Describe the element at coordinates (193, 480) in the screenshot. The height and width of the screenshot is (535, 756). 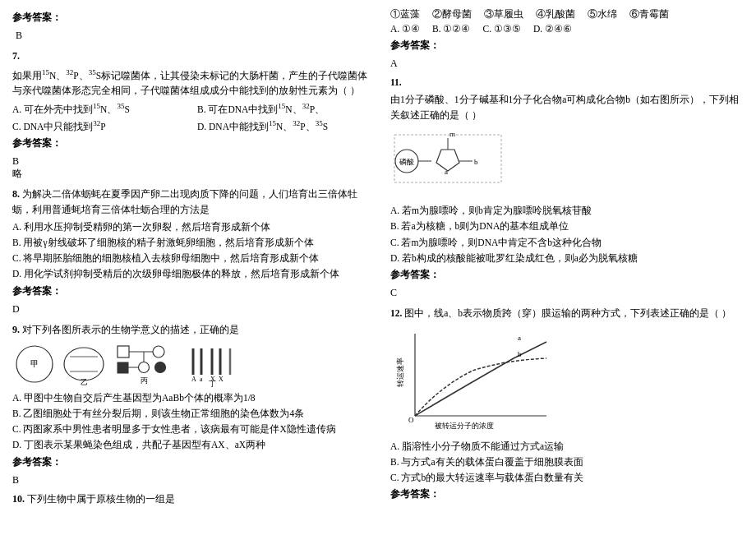
I see `q9-answer-value: B` at that location.